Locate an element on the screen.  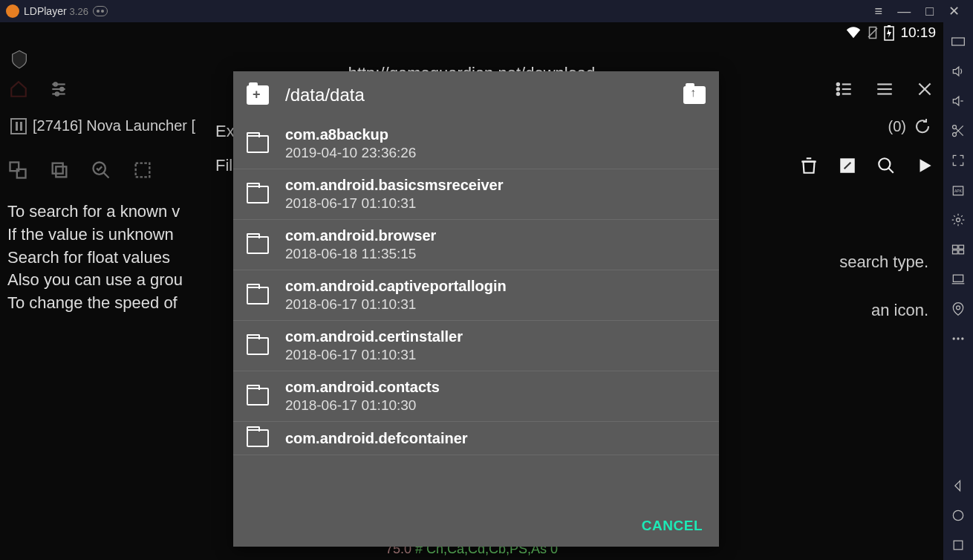
minimize-button: — is located at coordinates (904, 12).